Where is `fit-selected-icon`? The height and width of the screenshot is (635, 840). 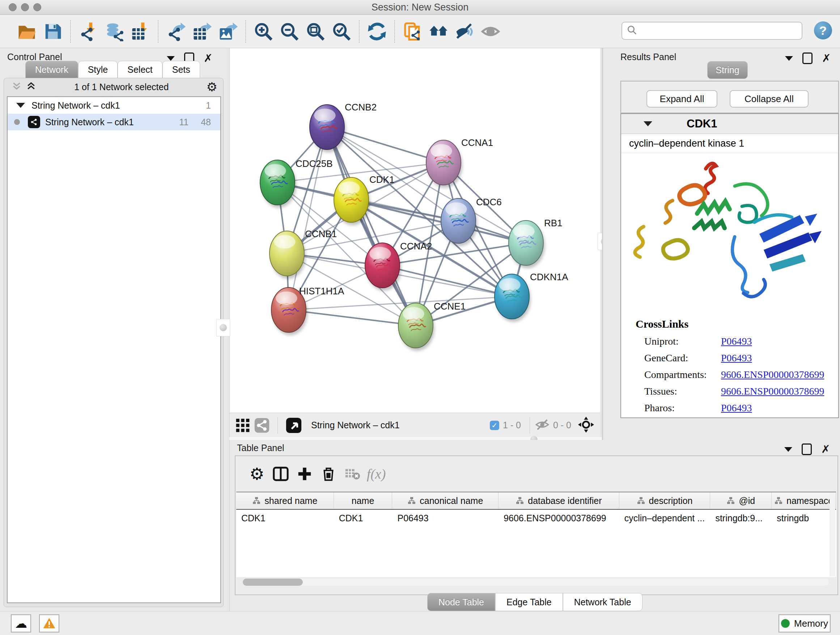 fit-selected-icon is located at coordinates (586, 426).